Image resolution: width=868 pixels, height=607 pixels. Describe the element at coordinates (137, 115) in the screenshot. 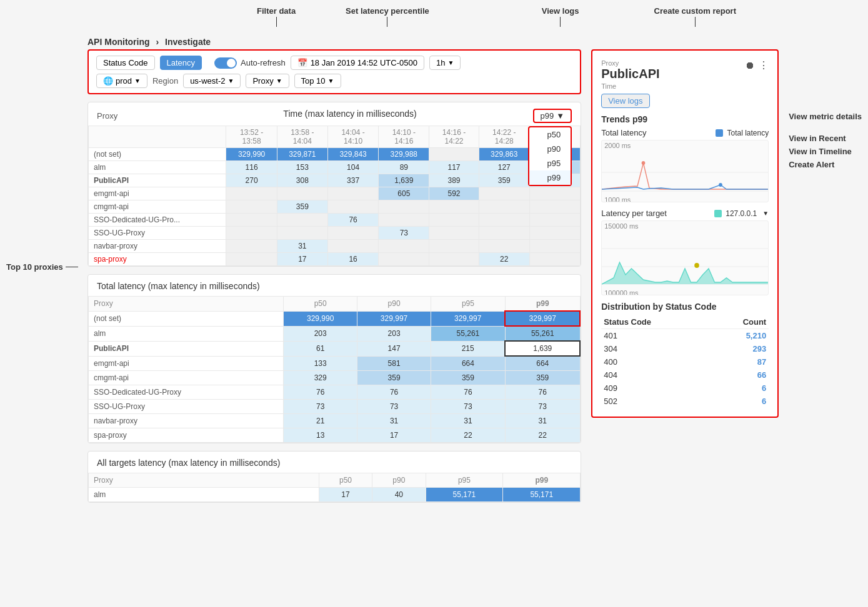

I see `time-table-proxy-col: Proxy` at that location.